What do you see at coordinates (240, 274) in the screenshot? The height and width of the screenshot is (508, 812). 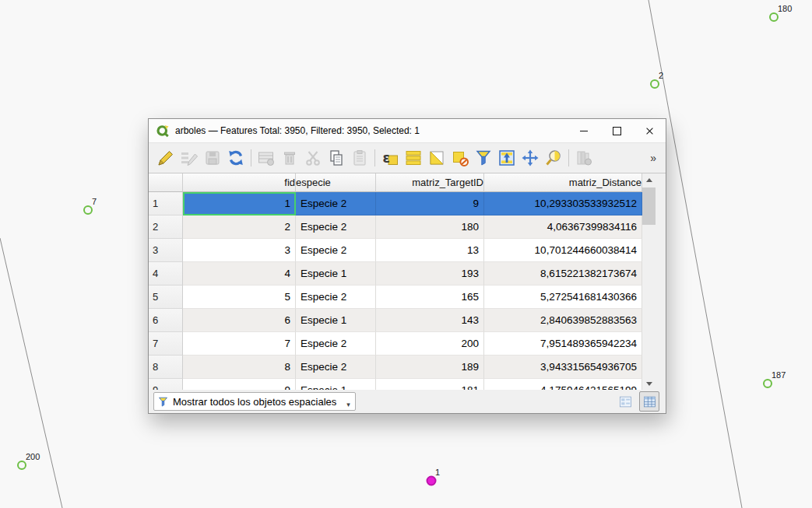 I see `cell-fid: 4` at bounding box center [240, 274].